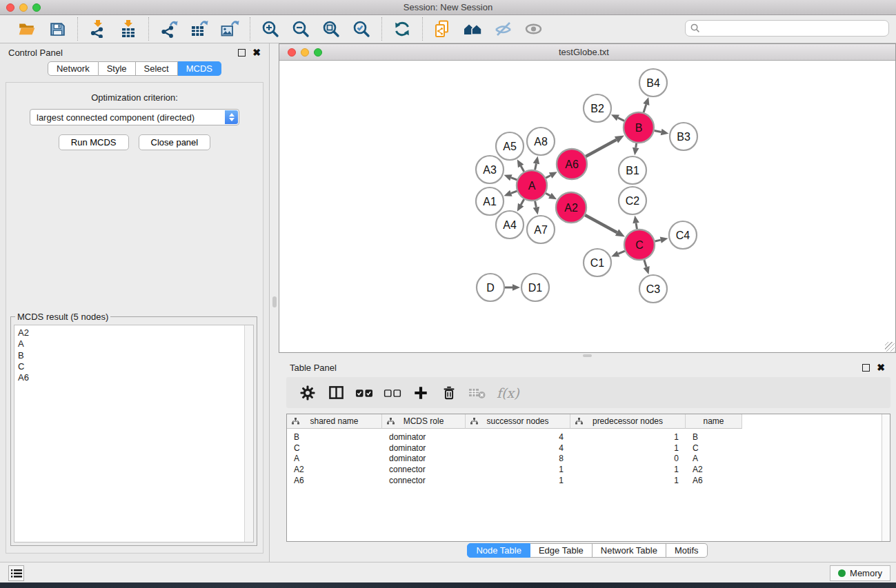  What do you see at coordinates (23, 8) in the screenshot?
I see `minimize-window-button` at bounding box center [23, 8].